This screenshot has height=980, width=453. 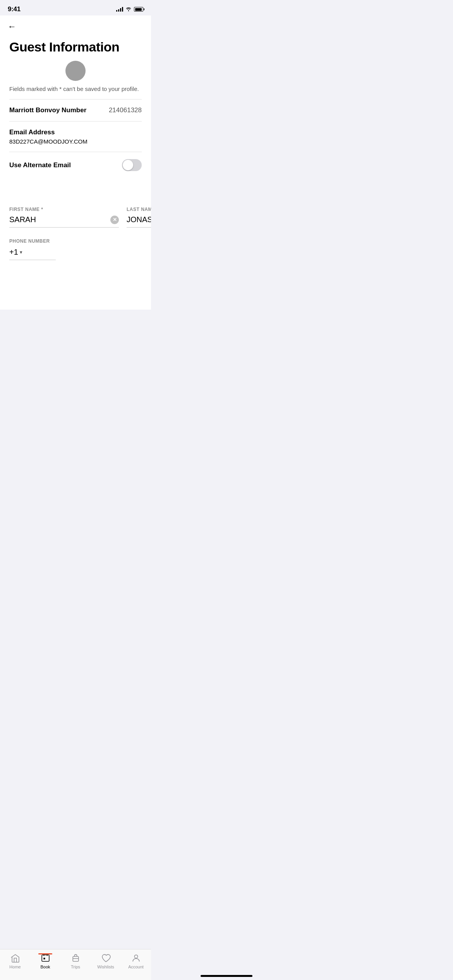 I want to click on last-name-input-row: ✕, so click(x=139, y=220).